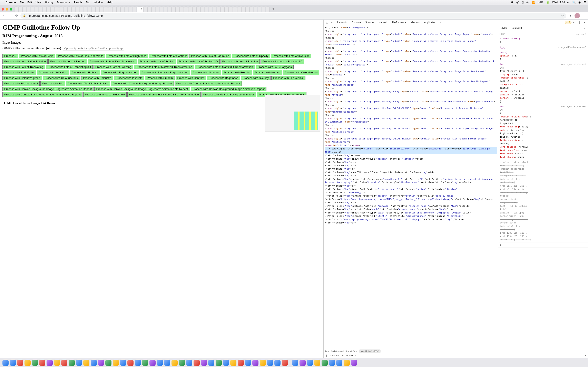 The width and height of the screenshot is (588, 367). Describe the element at coordinates (11, 2) in the screenshot. I see `menubar-app: Chrome` at that location.